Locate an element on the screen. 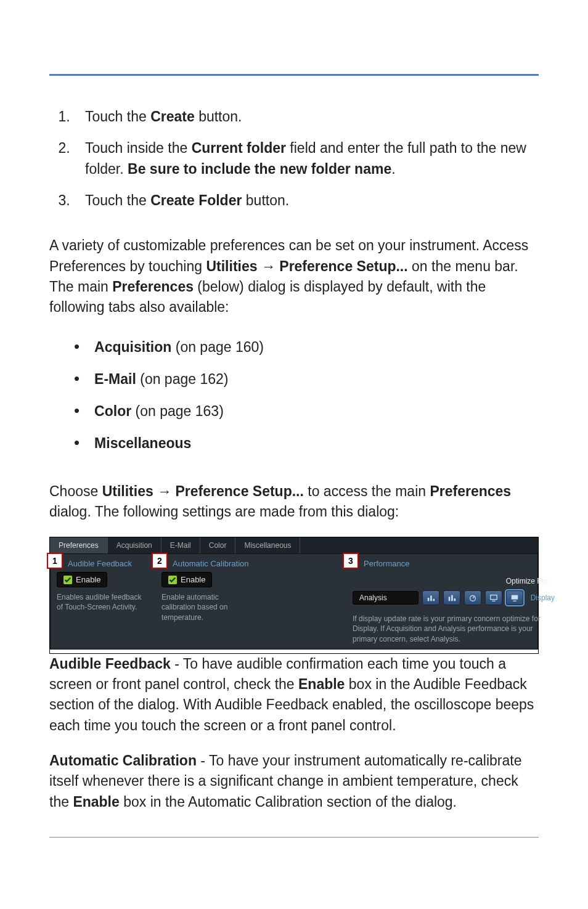 The image size is (588, 909). display-label: Display is located at coordinates (542, 598).